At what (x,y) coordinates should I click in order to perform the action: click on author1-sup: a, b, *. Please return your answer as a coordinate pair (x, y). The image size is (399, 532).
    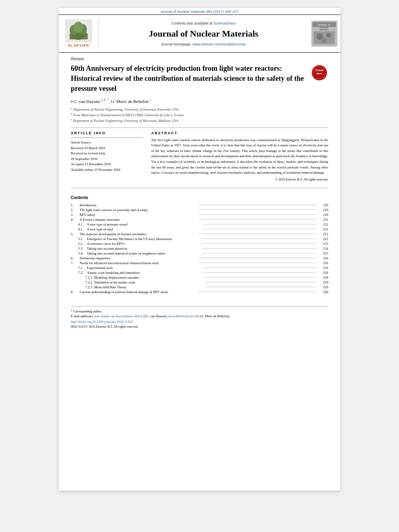
    Looking at the image, I should click on (105, 100).